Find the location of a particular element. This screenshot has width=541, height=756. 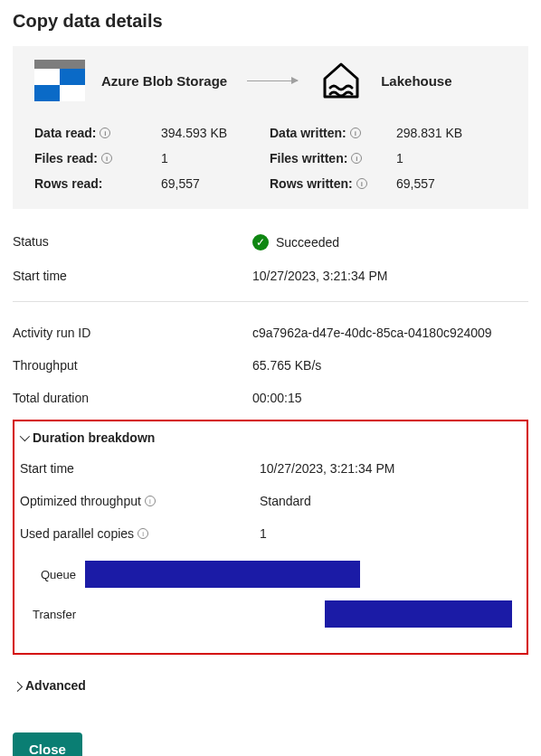

advanced-toggle: Advanced is located at coordinates (270, 687).